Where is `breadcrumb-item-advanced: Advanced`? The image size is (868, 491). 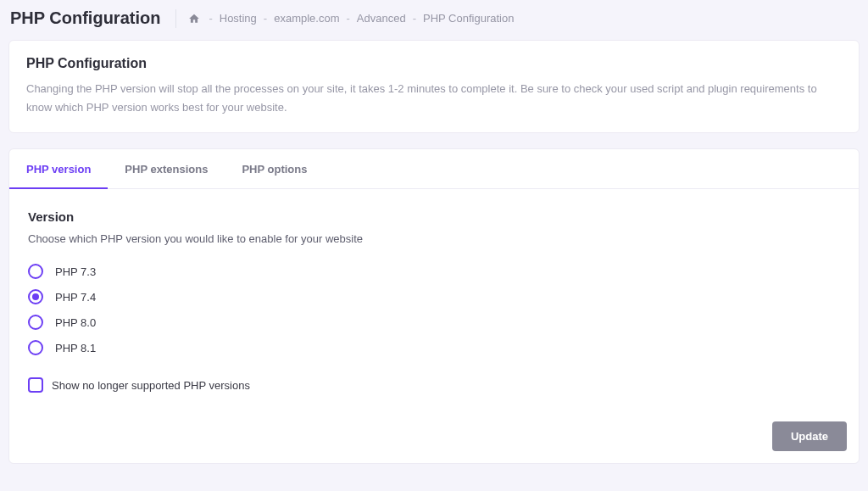 breadcrumb-item-advanced: Advanced is located at coordinates (381, 19).